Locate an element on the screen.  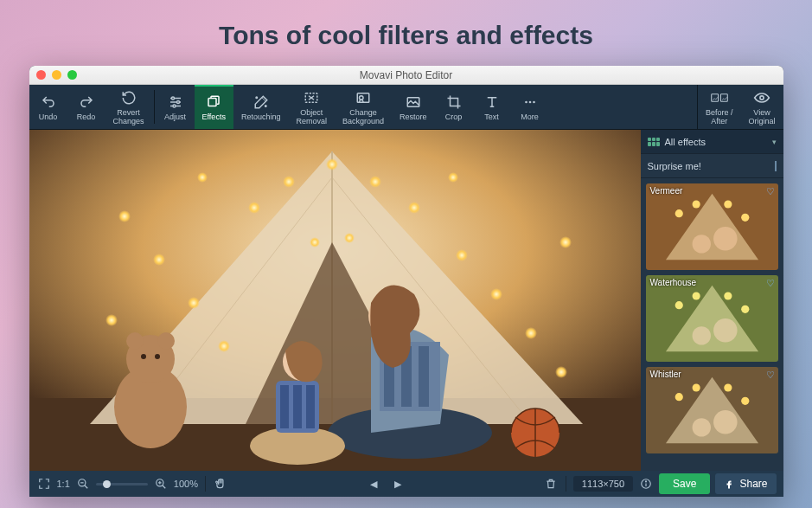
zoom-percent: 100% is located at coordinates (186, 484).